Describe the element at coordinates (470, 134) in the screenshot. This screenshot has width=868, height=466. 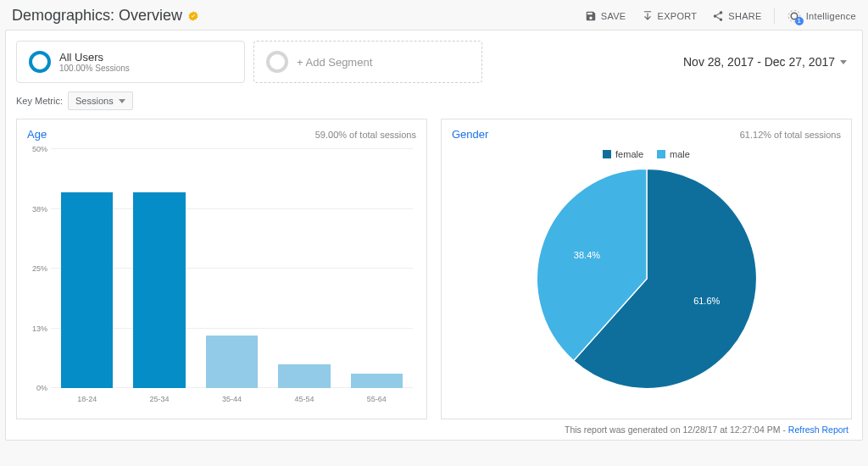
I see `gender-title: Gender` at that location.